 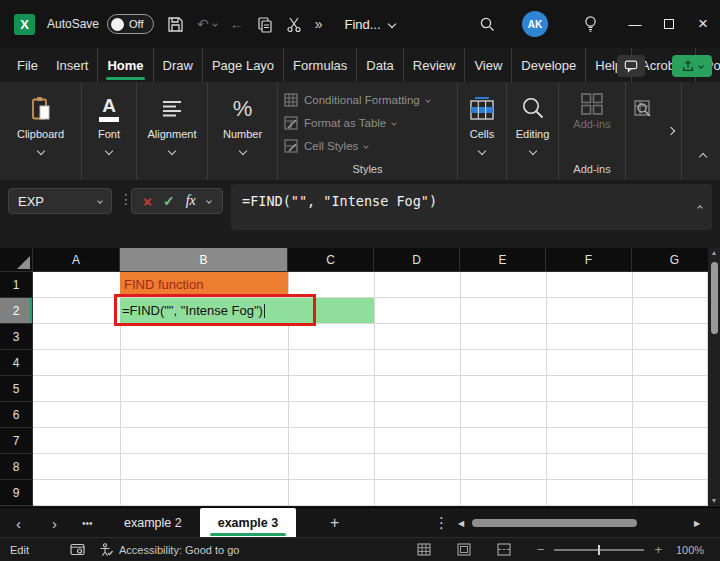 What do you see at coordinates (504, 550) in the screenshot?
I see `page-break-preview-button` at bounding box center [504, 550].